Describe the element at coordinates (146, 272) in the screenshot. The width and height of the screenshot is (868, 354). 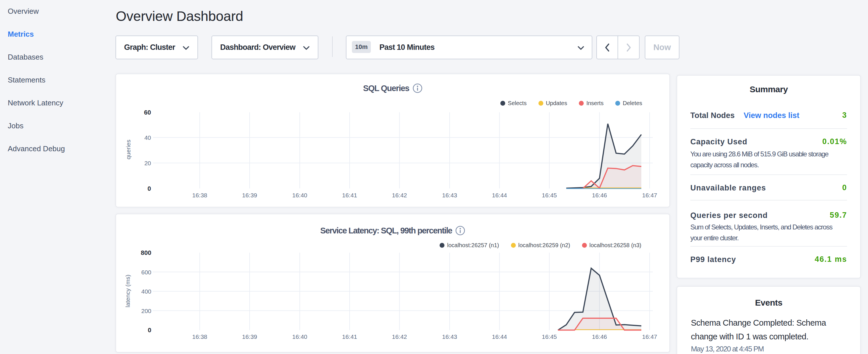
I see `svg-text: 600` at that location.